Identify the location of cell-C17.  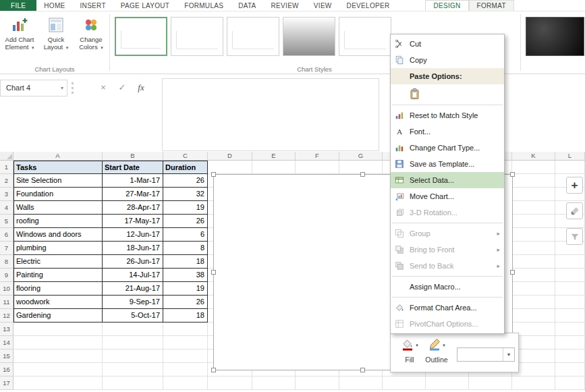
(186, 383).